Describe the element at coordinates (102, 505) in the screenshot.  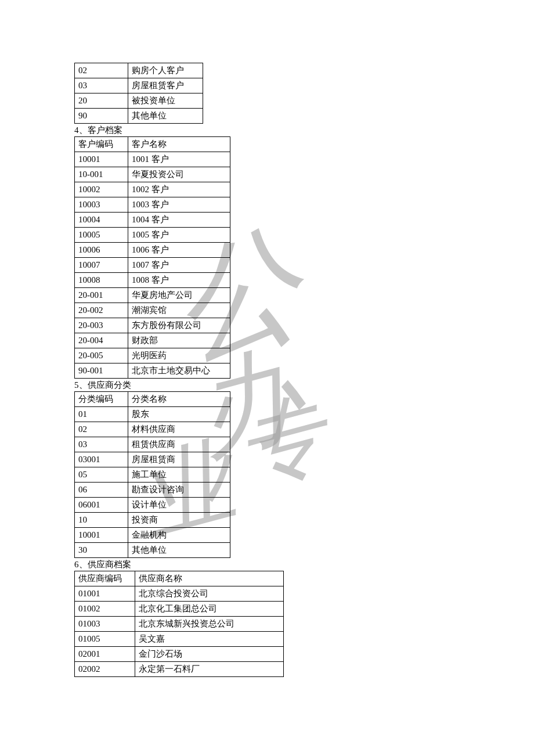
I see `table-cell-code: 06001` at that location.